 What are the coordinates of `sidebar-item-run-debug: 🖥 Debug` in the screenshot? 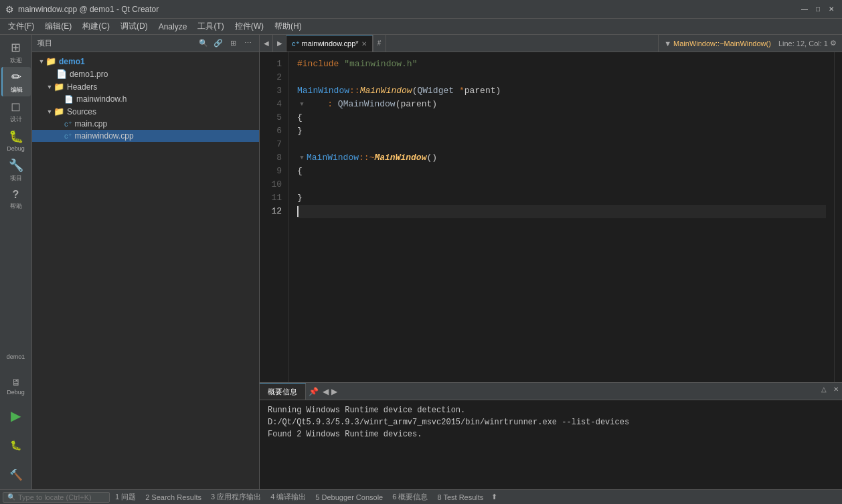 It's located at (16, 386).